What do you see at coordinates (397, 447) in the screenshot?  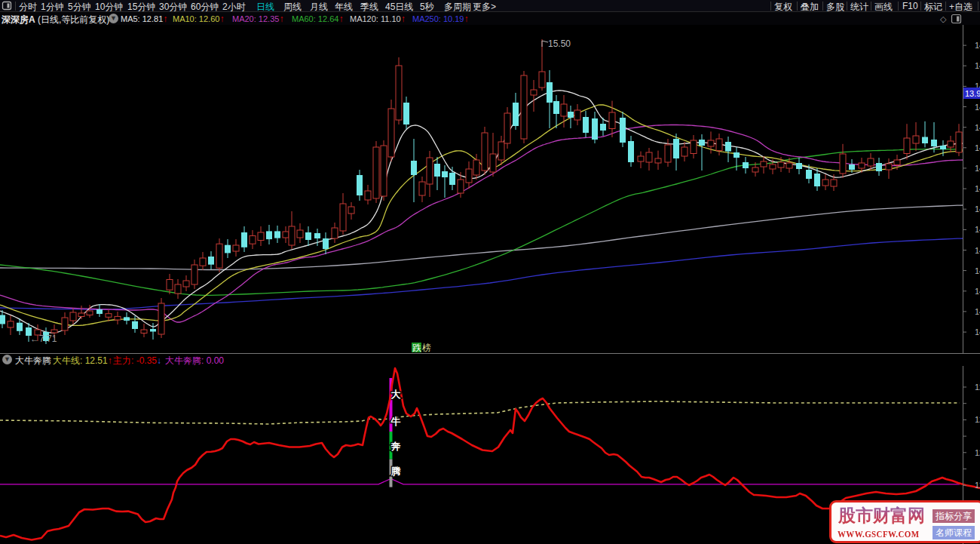 I see `svg-text: 奔` at bounding box center [397, 447].